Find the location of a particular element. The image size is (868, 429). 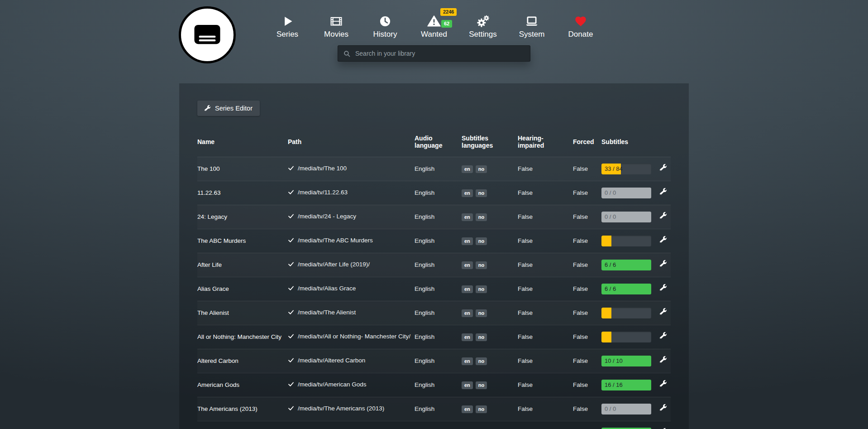

series-path: /media/tv/Altered Carbon is located at coordinates (351, 361).